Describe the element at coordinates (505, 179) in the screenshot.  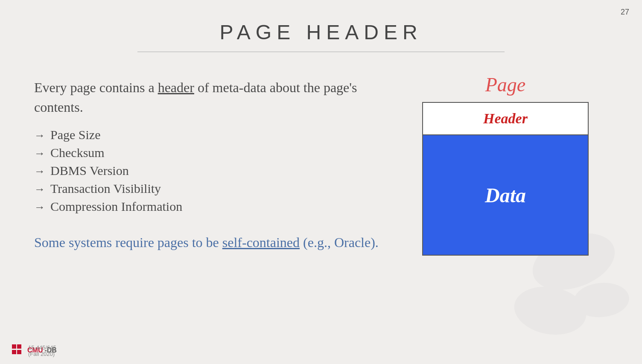
I see `page-diagram: Header Data` at that location.